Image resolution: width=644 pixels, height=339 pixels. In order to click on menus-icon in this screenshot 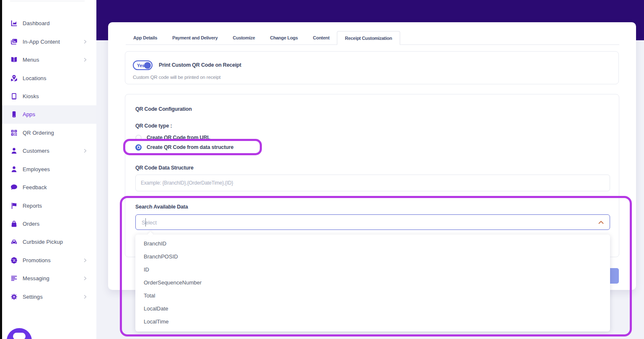, I will do `click(14, 60)`.